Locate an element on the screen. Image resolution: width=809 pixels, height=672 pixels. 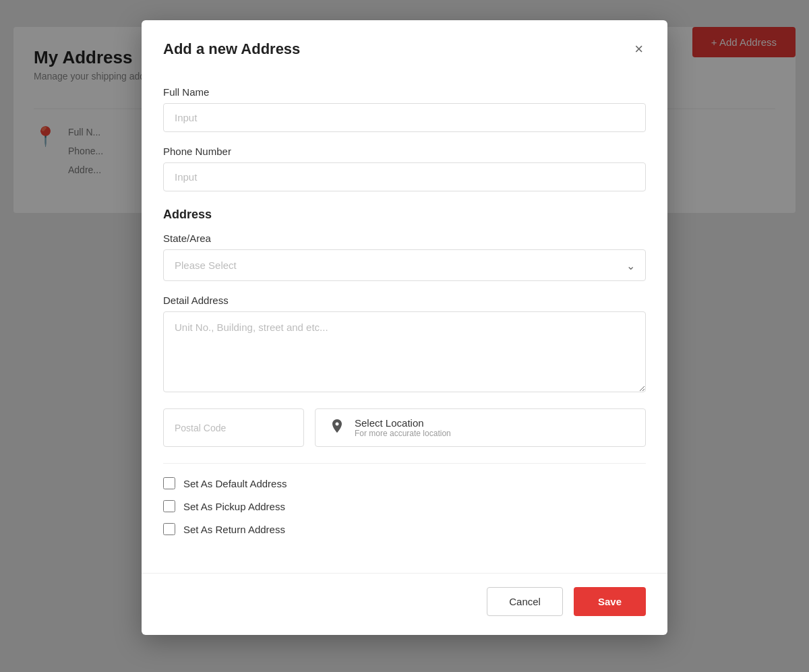
postal-location-row: Select Location For more accurate locati… is located at coordinates (404, 427).